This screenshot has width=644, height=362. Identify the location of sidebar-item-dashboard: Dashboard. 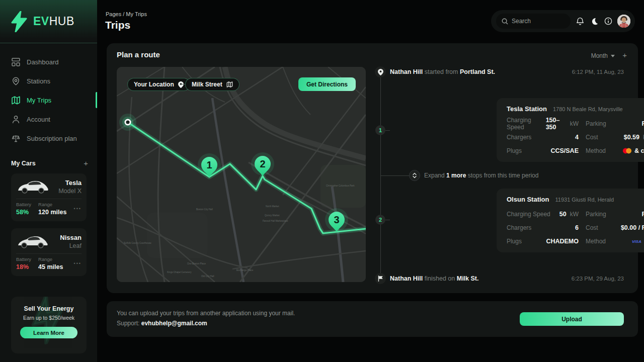
(48, 62).